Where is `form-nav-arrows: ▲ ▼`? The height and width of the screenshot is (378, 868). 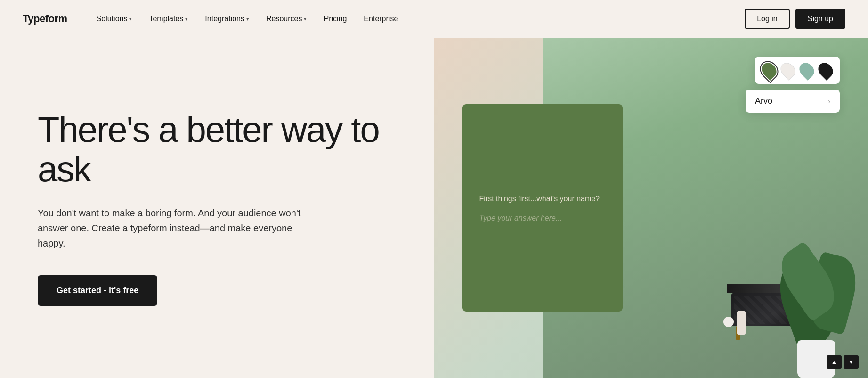
form-nav-arrows: ▲ ▼ is located at coordinates (843, 362).